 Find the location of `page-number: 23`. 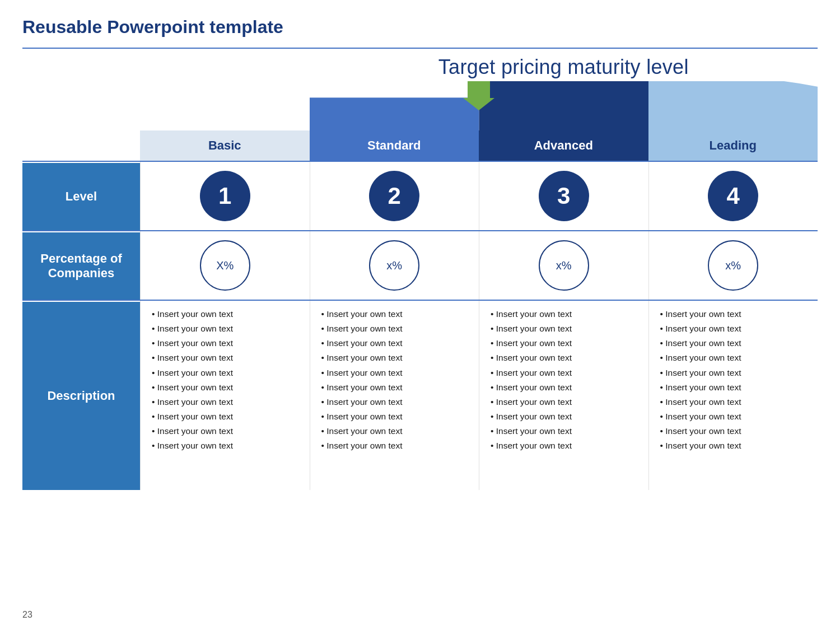

page-number: 23 is located at coordinates (27, 615).